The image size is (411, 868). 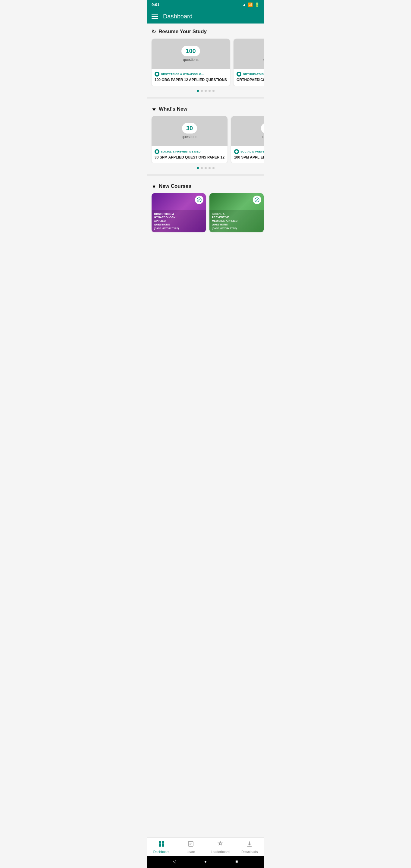 I want to click on resume-icon: ↻, so click(x=154, y=32).